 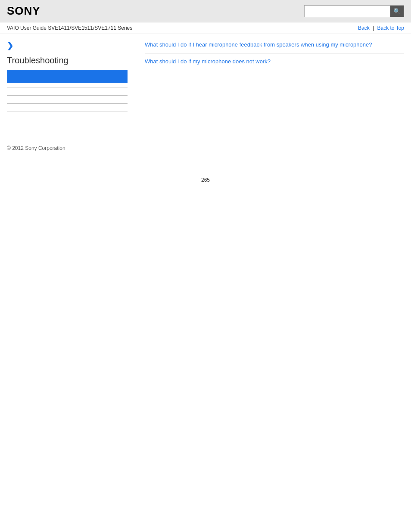 What do you see at coordinates (347, 11) in the screenshot?
I see `search-input` at bounding box center [347, 11].